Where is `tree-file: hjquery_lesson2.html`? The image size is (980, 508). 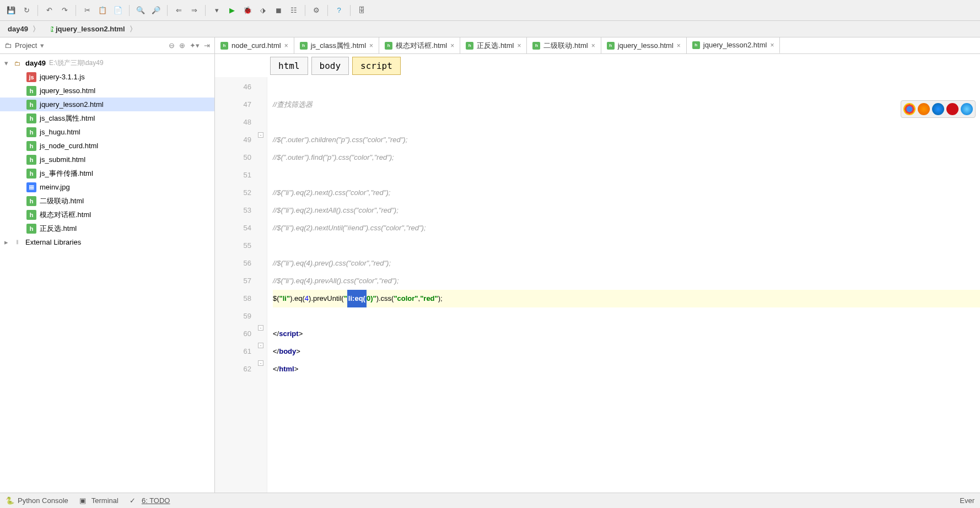
tree-file: hjquery_lesson2.html is located at coordinates (107, 105).